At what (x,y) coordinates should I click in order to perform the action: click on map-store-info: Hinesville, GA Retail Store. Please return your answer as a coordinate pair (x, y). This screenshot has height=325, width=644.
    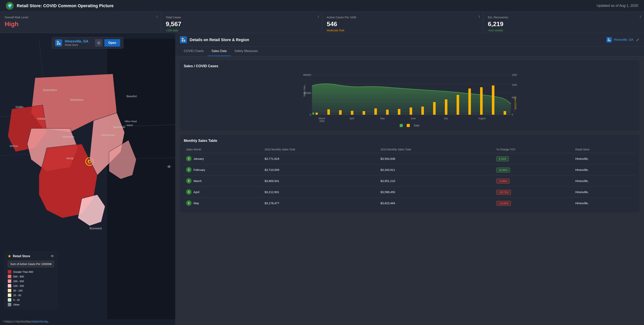
    Looking at the image, I should click on (76, 43).